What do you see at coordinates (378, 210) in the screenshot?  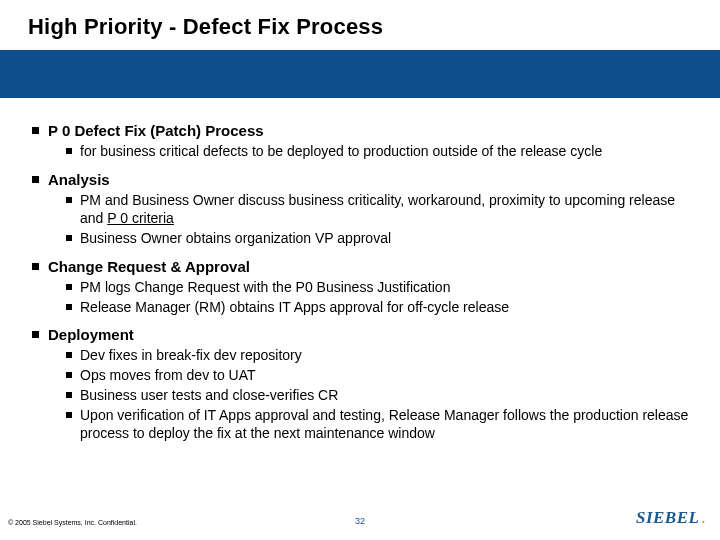 I see `list-item: PM and Business Owner discuss business c…` at bounding box center [378, 210].